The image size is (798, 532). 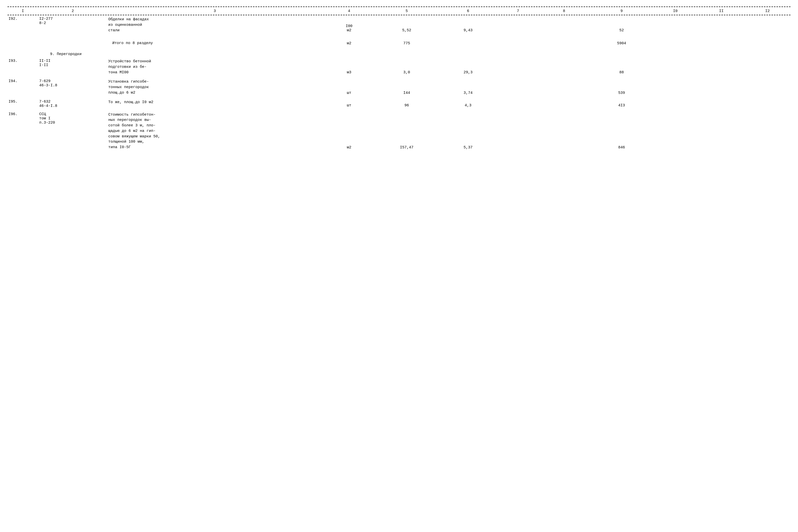 I want to click on col-header-II: II, so click(x=721, y=11).